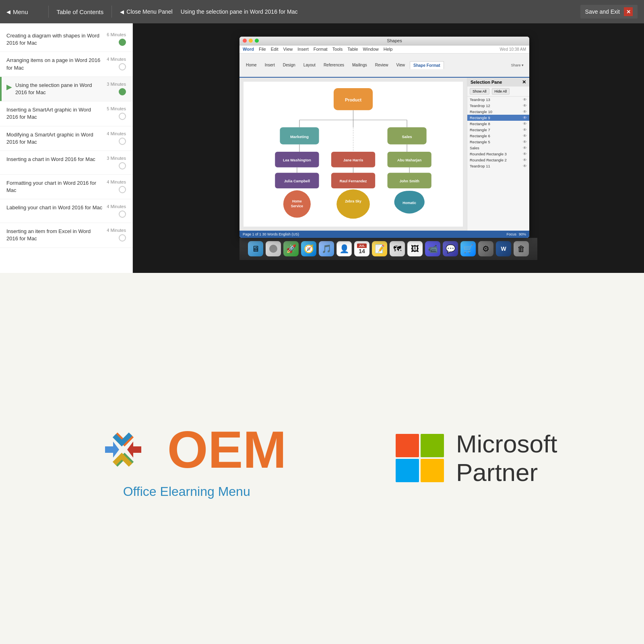  I want to click on close-panel-arrow-icon: ◀, so click(122, 12).